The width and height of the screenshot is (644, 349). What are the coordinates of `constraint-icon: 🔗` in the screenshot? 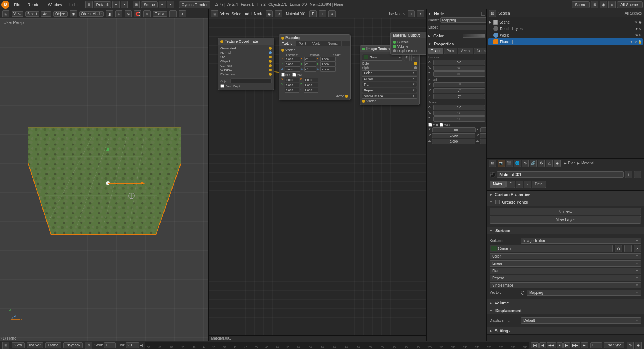 It's located at (533, 163).